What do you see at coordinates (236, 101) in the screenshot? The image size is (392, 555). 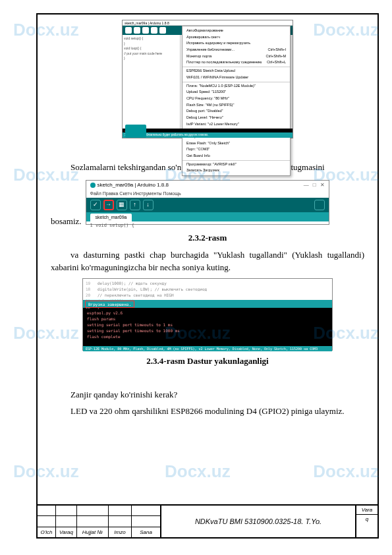 I see `tools-menu-popup: АвтоФорматирование Архивировать скетч Ис…` at bounding box center [236, 101].